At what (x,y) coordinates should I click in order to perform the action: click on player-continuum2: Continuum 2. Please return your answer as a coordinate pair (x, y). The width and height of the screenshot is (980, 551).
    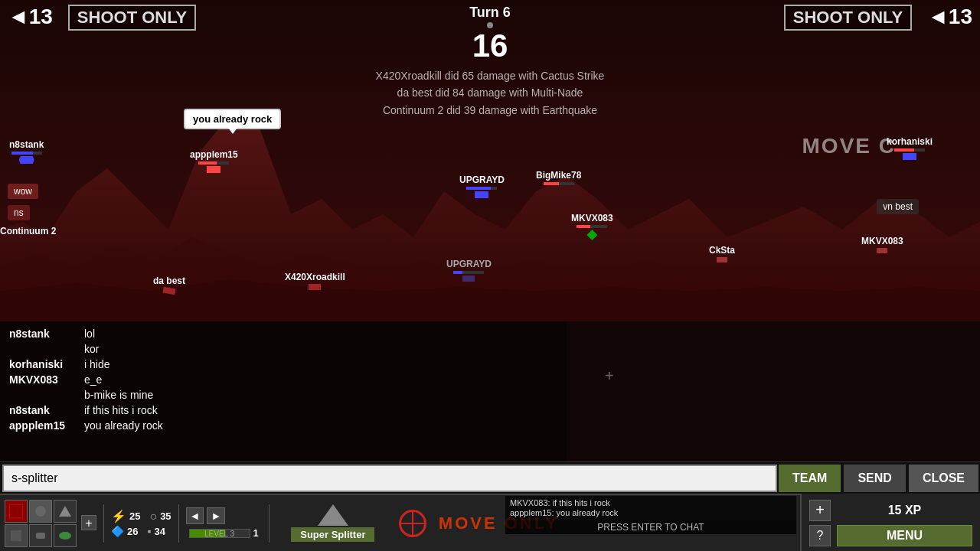
    Looking at the image, I should click on (28, 231).